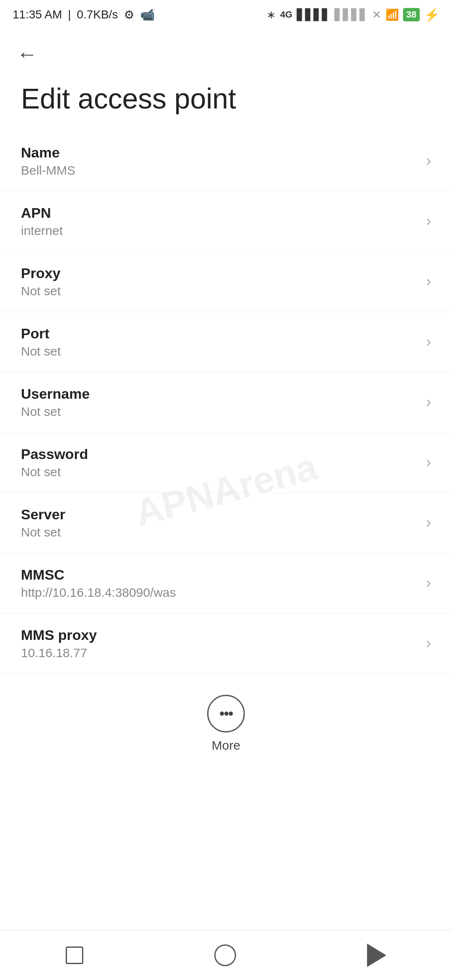  What do you see at coordinates (27, 54) in the screenshot?
I see `back-arrow-icon: ←` at bounding box center [27, 54].